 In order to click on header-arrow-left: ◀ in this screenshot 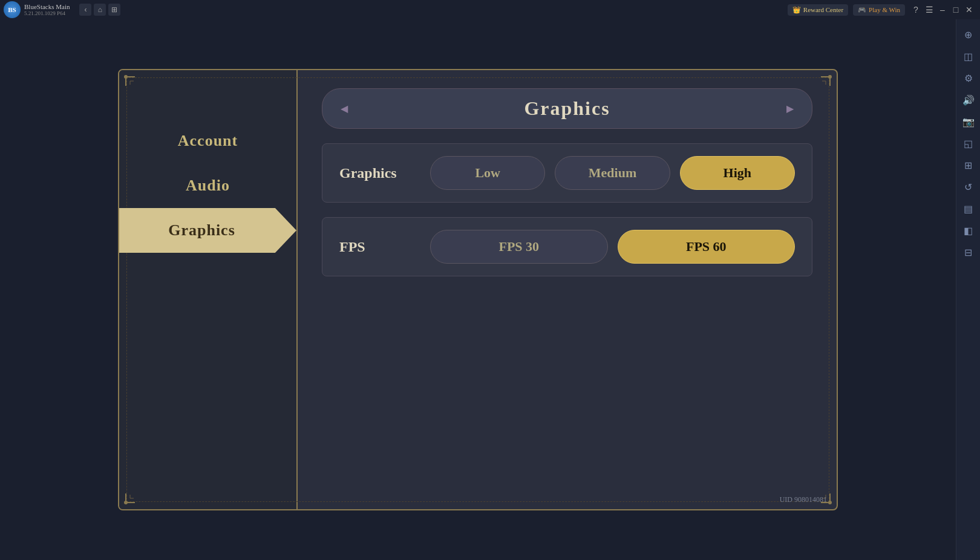, I will do `click(344, 109)`.